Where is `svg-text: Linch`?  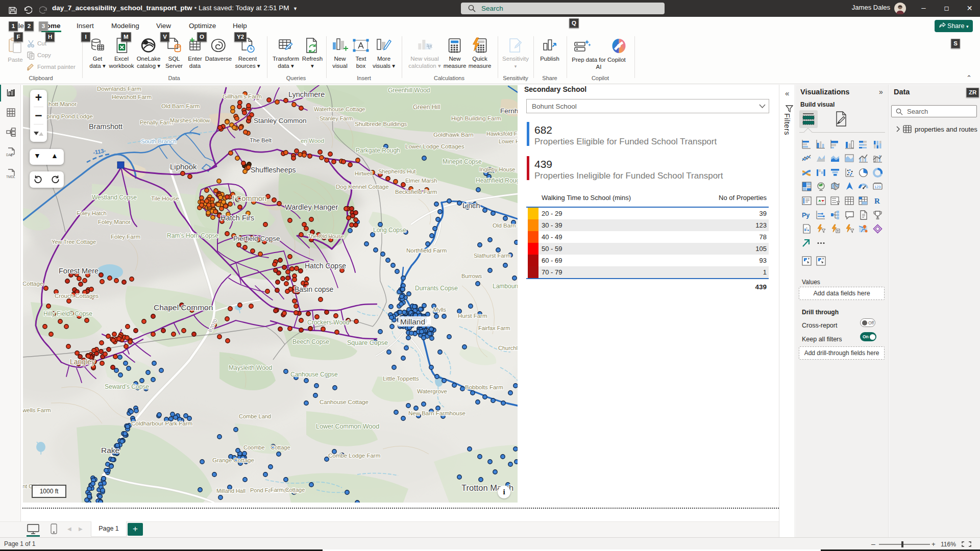
svg-text: Linch is located at coordinates (472, 206).